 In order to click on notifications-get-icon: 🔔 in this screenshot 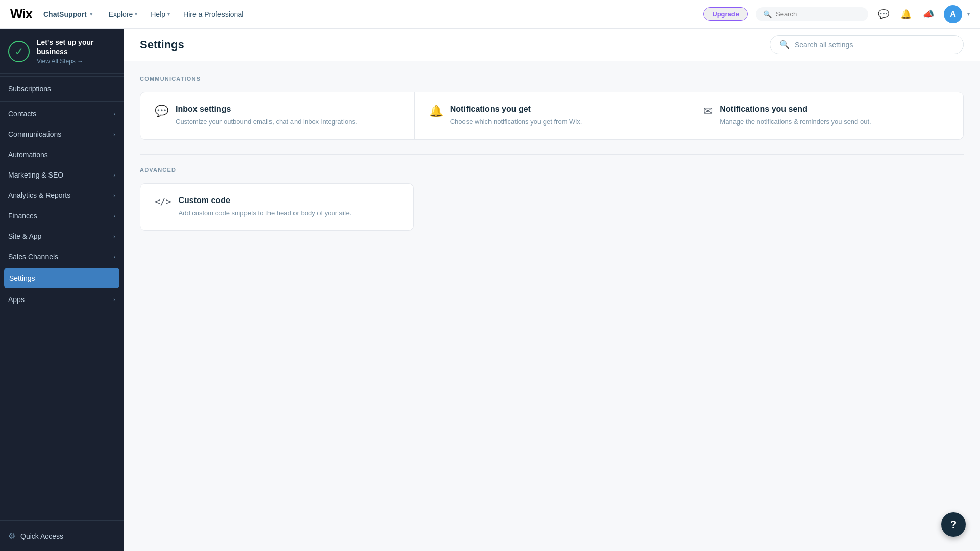, I will do `click(436, 111)`.